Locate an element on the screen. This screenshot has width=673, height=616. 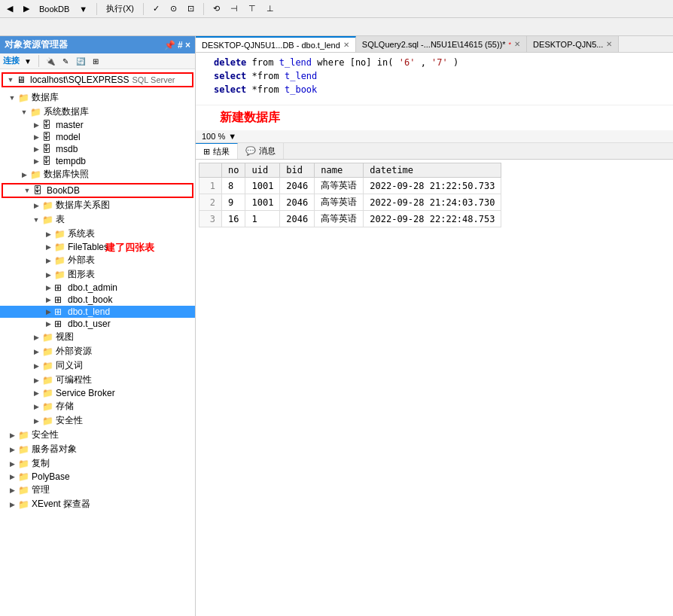
sec-bookdb-label: 安全性 is located at coordinates (69, 420).